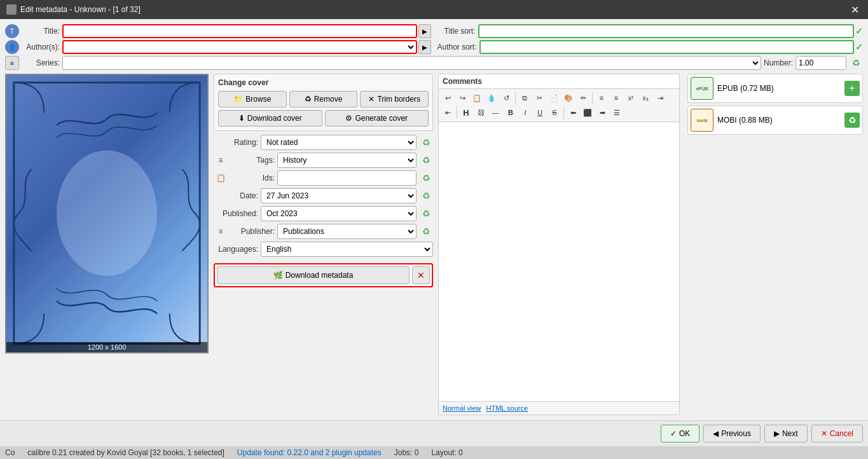 This screenshot has height=459, width=868. I want to click on generate-cover-button: ⚙ Generate cover, so click(377, 118).